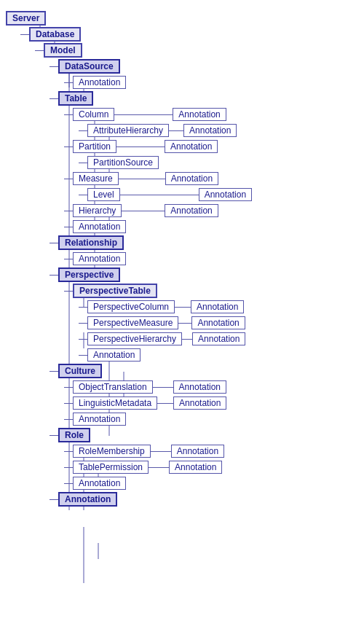  Describe the element at coordinates (131, 307) in the screenshot. I see `perspectivecolumn-node: PerspectiveColumn` at that location.